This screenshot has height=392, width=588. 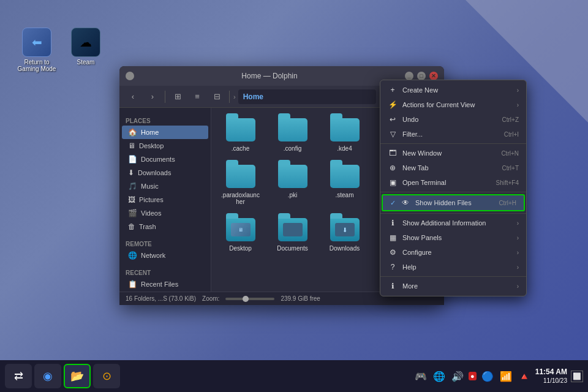 What do you see at coordinates (131, 173) in the screenshot?
I see `downloads-icon: ⬇` at bounding box center [131, 173].